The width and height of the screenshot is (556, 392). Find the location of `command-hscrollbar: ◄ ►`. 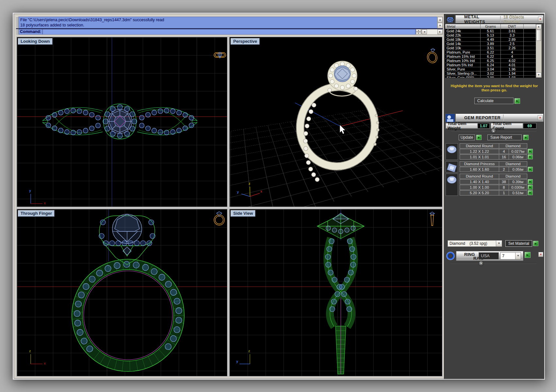

command-hscrollbar: ◄ ► is located at coordinates (432, 32).